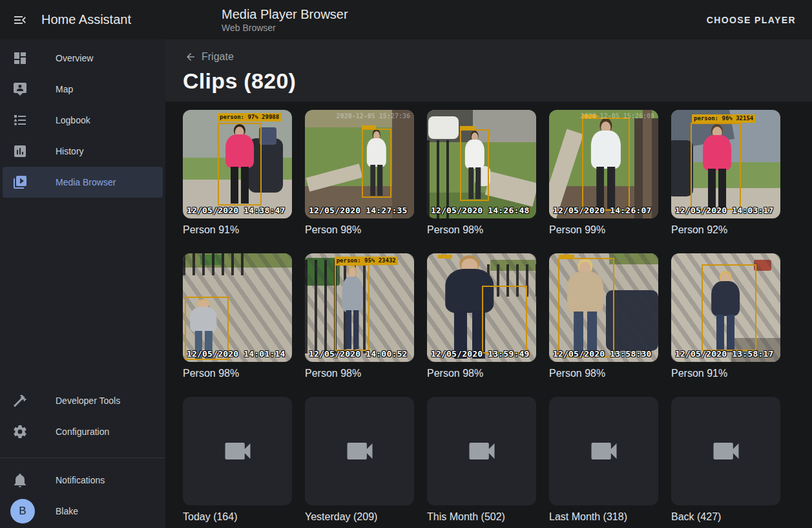 The image size is (812, 528). What do you see at coordinates (603, 173) in the screenshot?
I see `clip-card: 2020-12-05 15:26:0812/05/2020 14:26:07Pe…` at bounding box center [603, 173].